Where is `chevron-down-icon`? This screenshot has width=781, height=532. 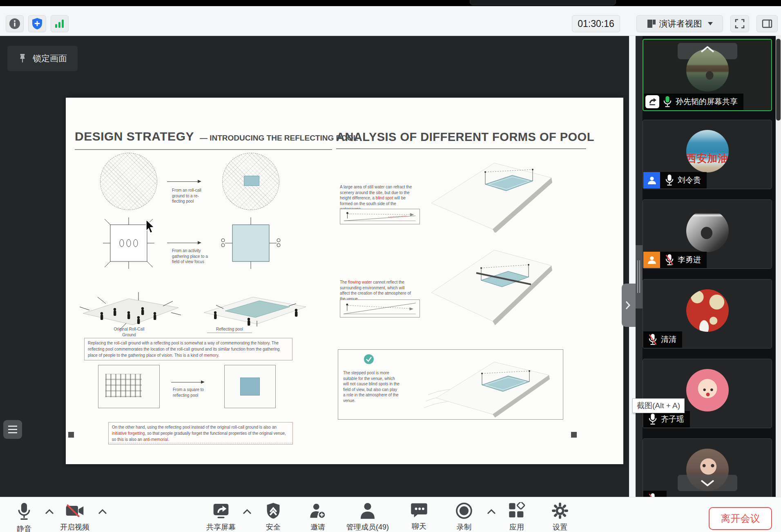
chevron-down-icon is located at coordinates (707, 483).